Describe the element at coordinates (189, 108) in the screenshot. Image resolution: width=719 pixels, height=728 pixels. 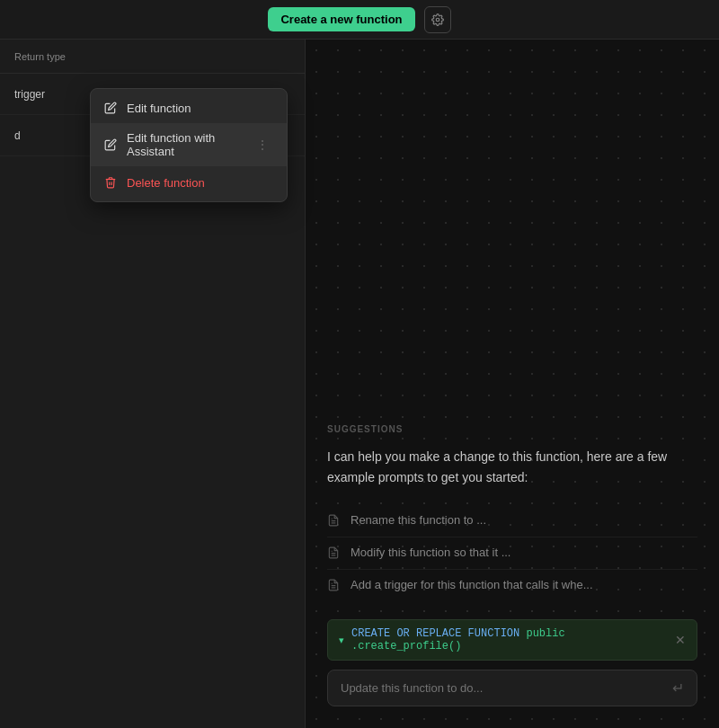
I see `menu-item-edit-function: Edit function` at that location.